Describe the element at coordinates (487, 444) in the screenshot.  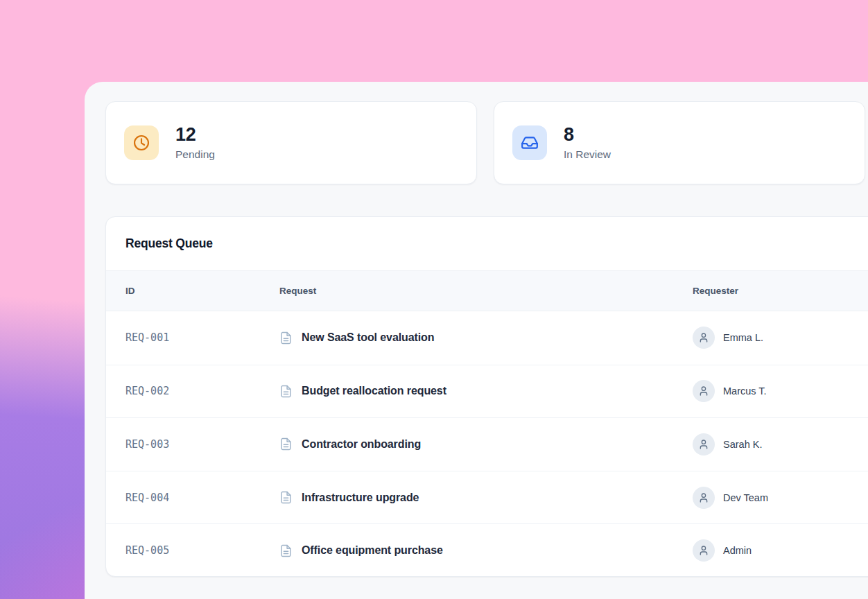
I see `table-row: REQ-003 Contractor onboarding Sarah K.` at that location.